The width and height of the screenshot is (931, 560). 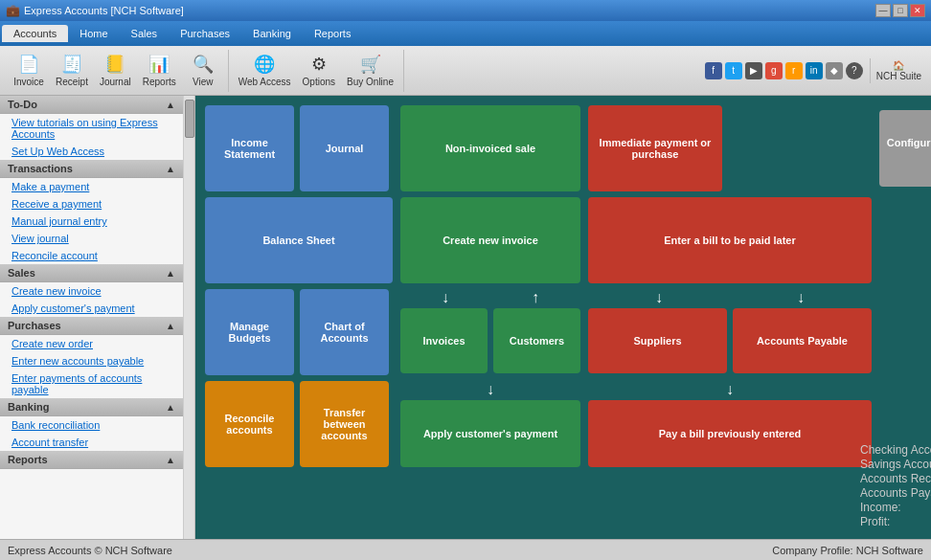 I want to click on close-button: ✕, so click(x=918, y=11).